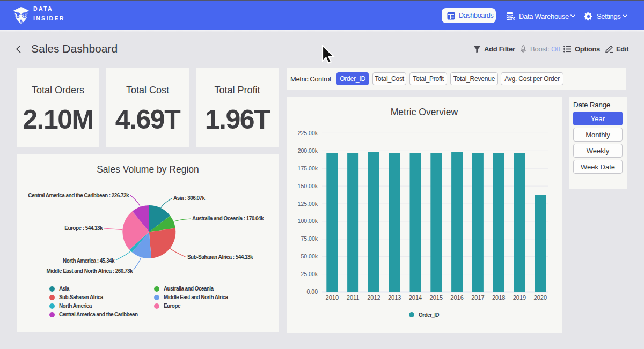 The width and height of the screenshot is (644, 349). I want to click on svg-text: 2015, so click(436, 298).